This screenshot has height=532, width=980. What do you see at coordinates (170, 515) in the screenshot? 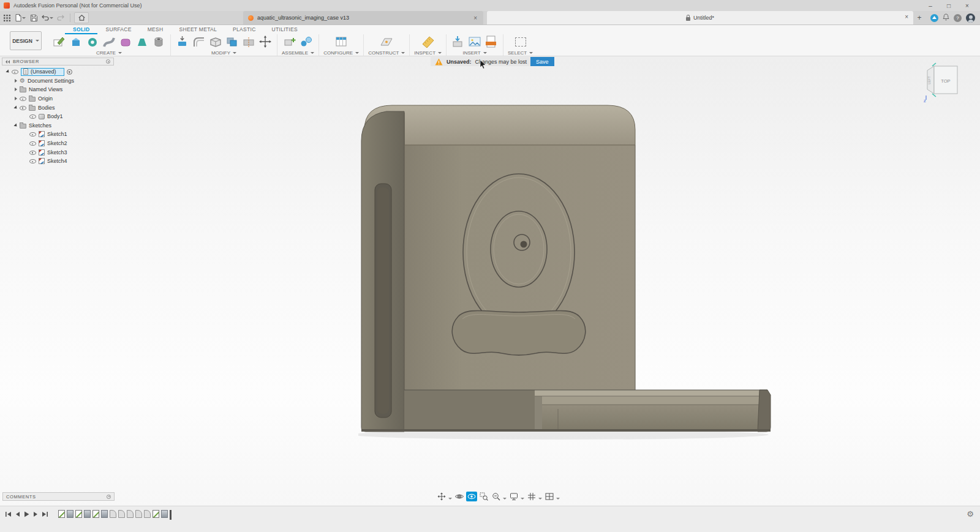
I see `timeline-position-marker` at bounding box center [170, 515].